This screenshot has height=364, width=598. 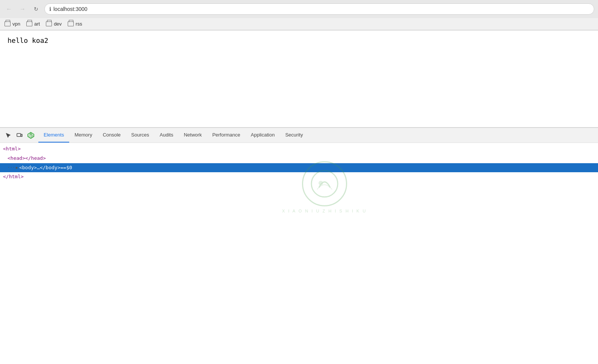 I want to click on back-button: ←, so click(x=9, y=9).